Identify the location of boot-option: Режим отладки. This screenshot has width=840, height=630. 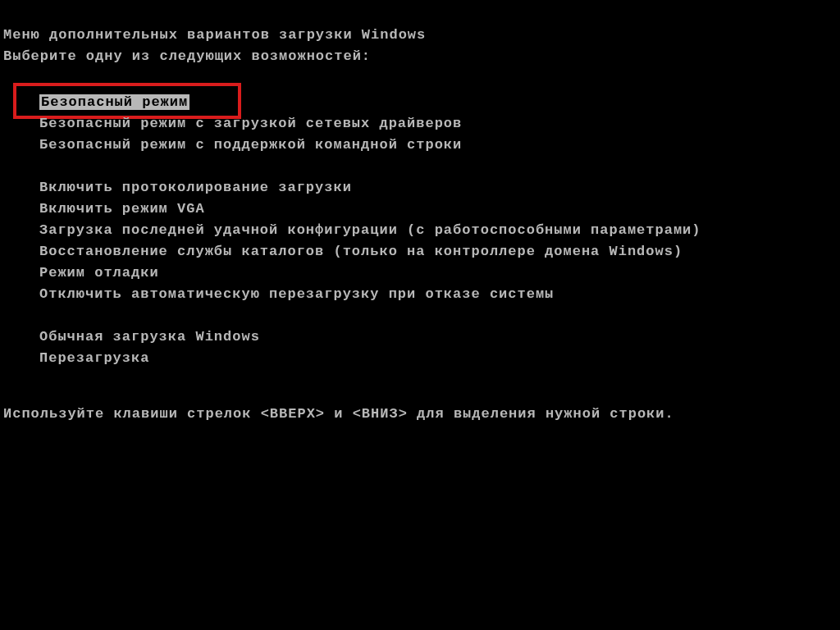
(440, 273).